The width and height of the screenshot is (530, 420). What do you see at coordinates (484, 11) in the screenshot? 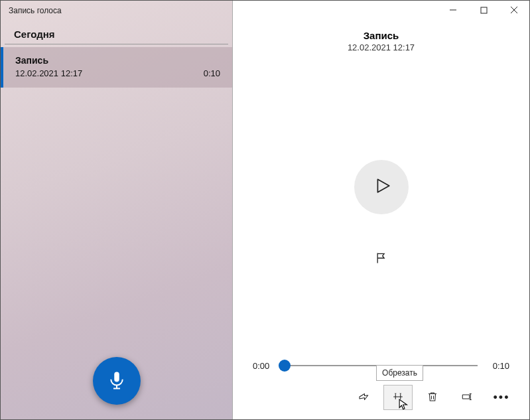
I see `window-controls` at bounding box center [484, 11].